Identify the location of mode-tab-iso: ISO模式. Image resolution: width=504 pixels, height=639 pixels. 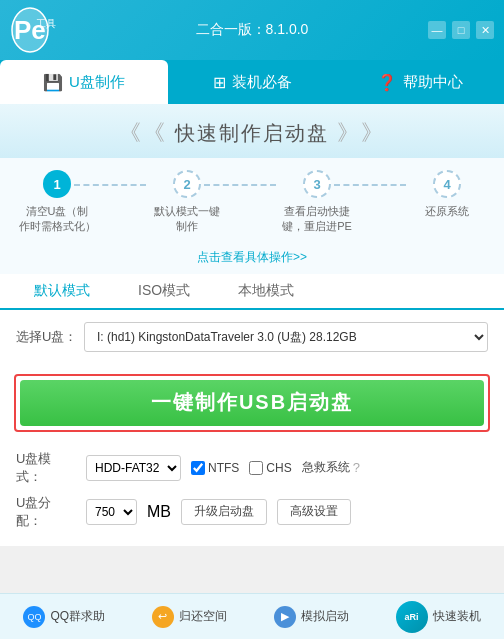
(164, 292).